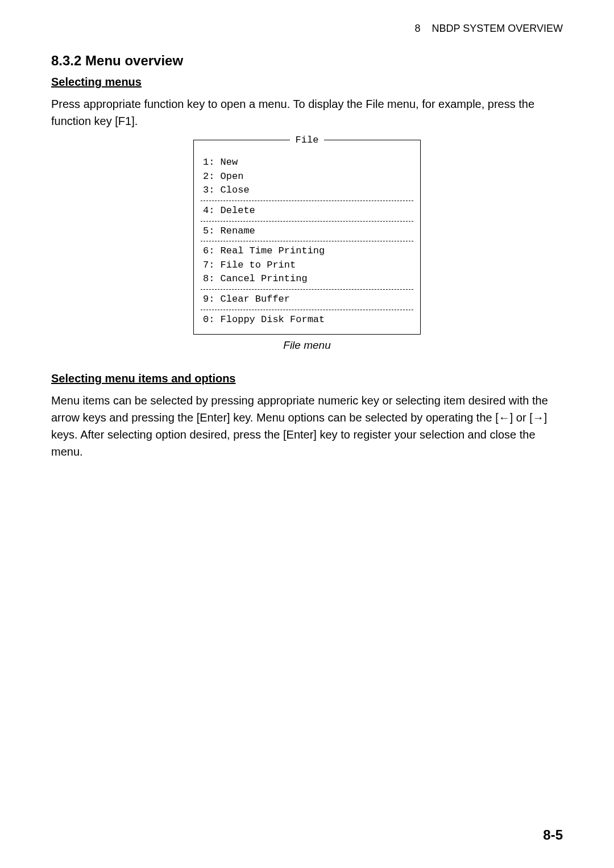  What do you see at coordinates (307, 28) in the screenshot?
I see `page-header: 8 NBDP SYSTEM OVERVIEW` at bounding box center [307, 28].